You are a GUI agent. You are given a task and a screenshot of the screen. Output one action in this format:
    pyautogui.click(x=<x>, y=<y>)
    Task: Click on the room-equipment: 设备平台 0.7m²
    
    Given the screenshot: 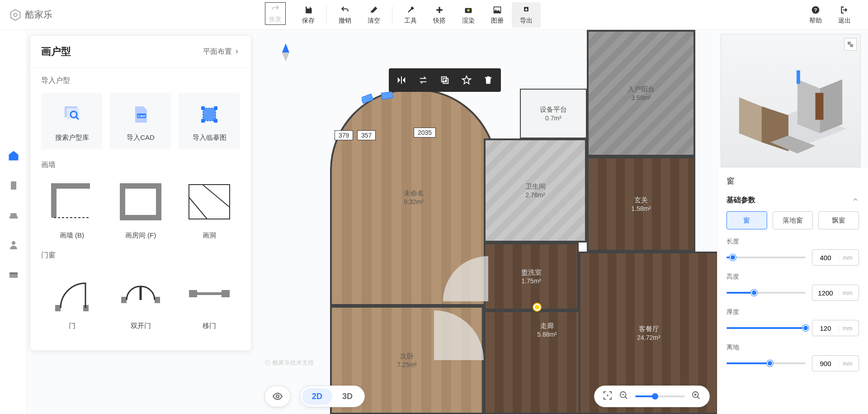 What is the action you would take?
    pyautogui.click(x=553, y=114)
    